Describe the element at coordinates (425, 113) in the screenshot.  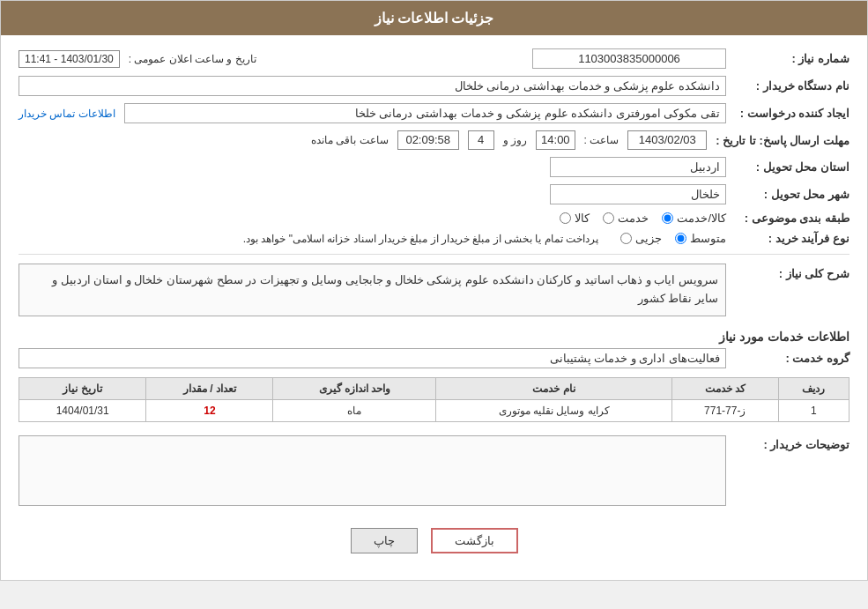
I see `creator-value: تقی مکوکی امورفتری دانشکده علوم پزشکی و …` at that location.